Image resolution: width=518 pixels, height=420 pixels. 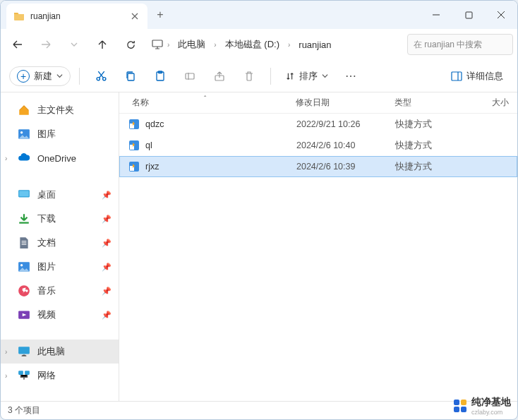 I want to click on new-button: + 新建, so click(x=40, y=76).